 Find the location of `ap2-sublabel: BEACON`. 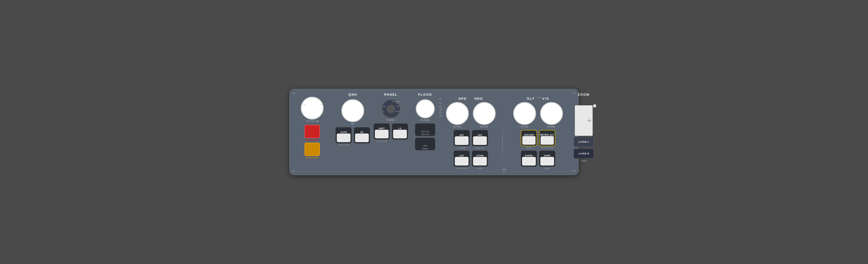

ap2-sublabel: BEACON is located at coordinates (480, 148).